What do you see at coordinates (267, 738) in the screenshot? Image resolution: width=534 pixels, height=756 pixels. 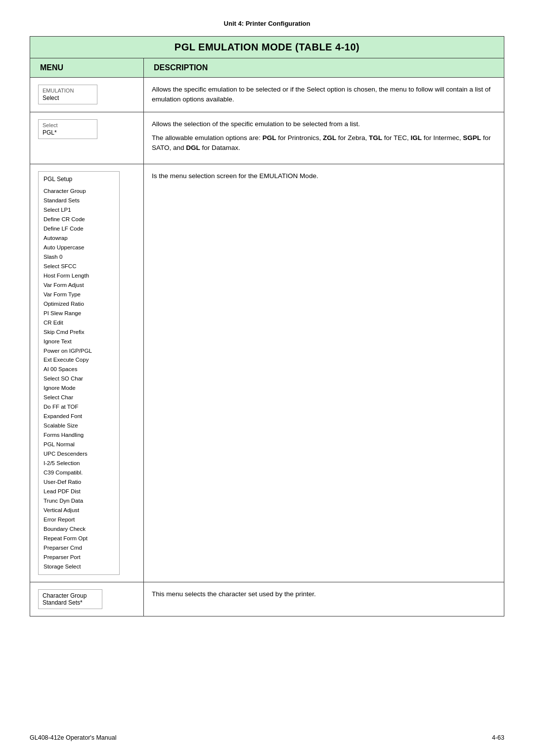 I see `footer: GL408-412e Operator's Manual 4-63` at bounding box center [267, 738].